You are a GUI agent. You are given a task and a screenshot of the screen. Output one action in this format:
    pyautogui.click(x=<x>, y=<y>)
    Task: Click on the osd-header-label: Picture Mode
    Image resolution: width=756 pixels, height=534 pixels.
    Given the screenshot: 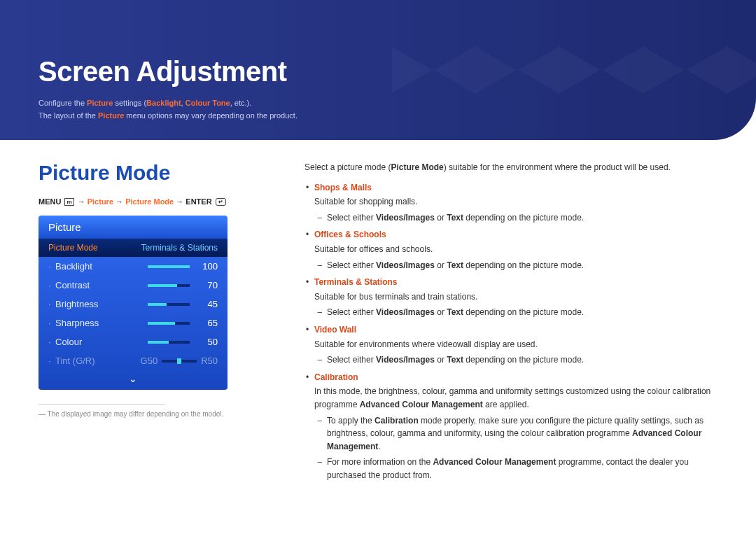 What is the action you would take?
    pyautogui.click(x=73, y=248)
    